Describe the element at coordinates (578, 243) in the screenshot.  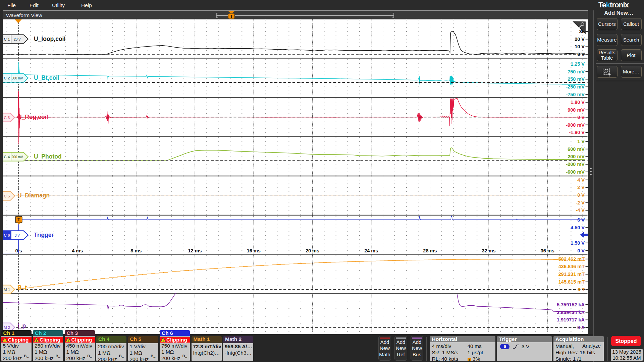
I see `svg-text: 1.50 V` at that location.